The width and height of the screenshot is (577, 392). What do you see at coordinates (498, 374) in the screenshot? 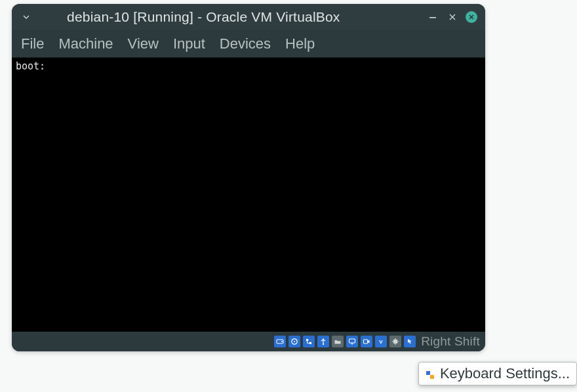
I see `keyboard-settings-tooltip: Keyboard Settings...` at bounding box center [498, 374].